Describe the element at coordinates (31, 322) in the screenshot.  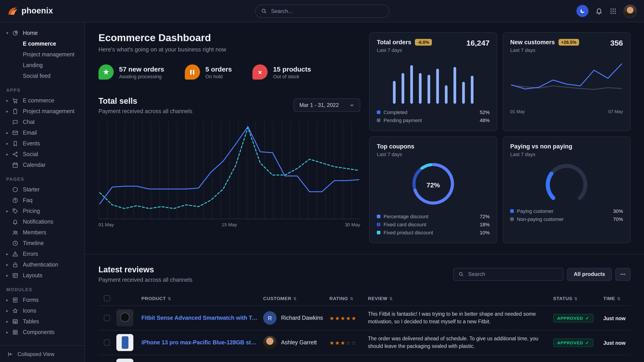
I see `sidebar-item-label: Tables` at that location.